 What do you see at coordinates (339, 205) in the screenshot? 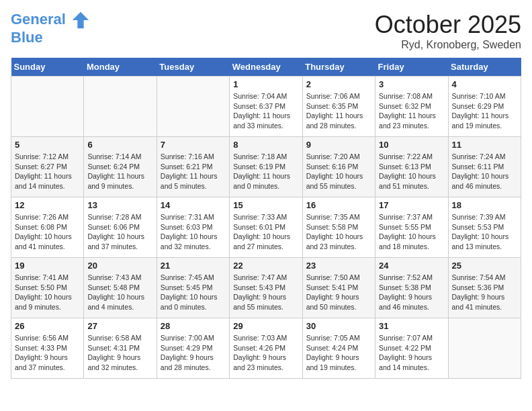
I see `day-number: 16` at bounding box center [339, 205].